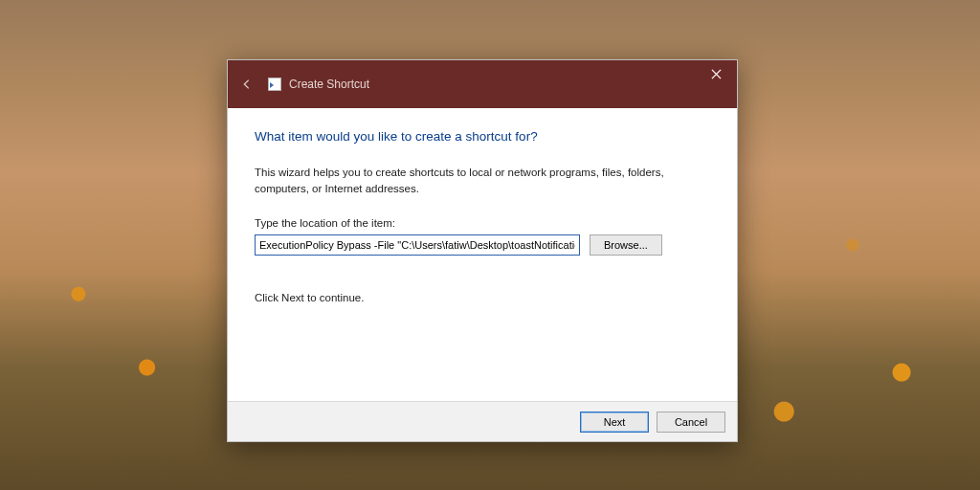 This screenshot has height=490, width=980. Describe the element at coordinates (626, 245) in the screenshot. I see `browse-button: Browse...` at that location.